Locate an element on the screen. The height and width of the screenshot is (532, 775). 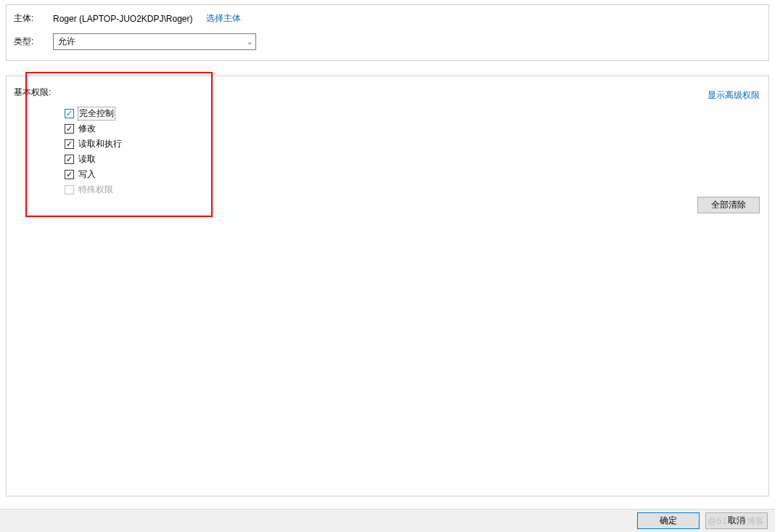
clear-all-button: 全部清除 is located at coordinates (729, 205).